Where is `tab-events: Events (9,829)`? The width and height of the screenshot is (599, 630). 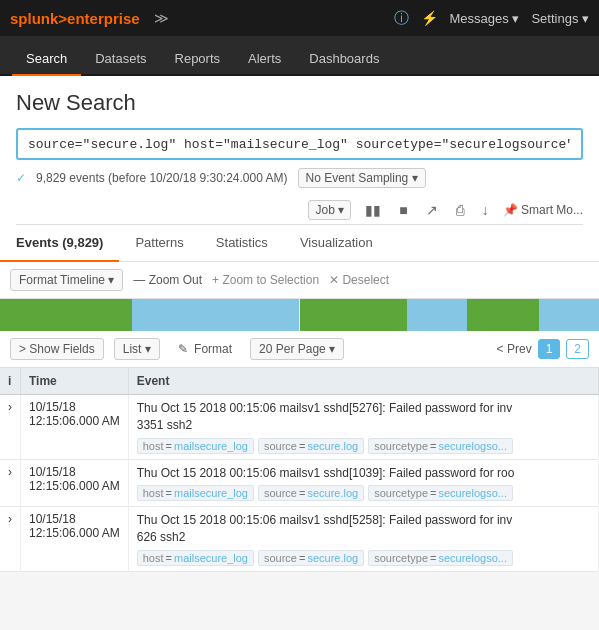 tab-events: Events (9,829) is located at coordinates (60, 244).